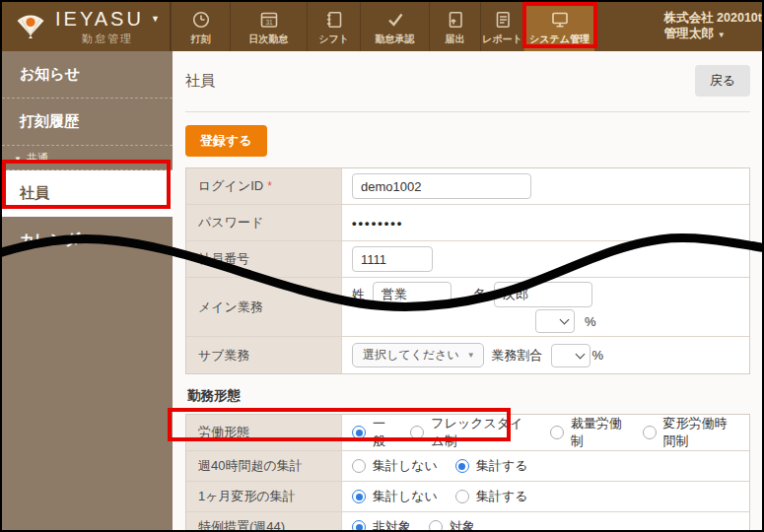 This screenshot has height=532, width=764. I want to click on monitor-icon, so click(560, 20).